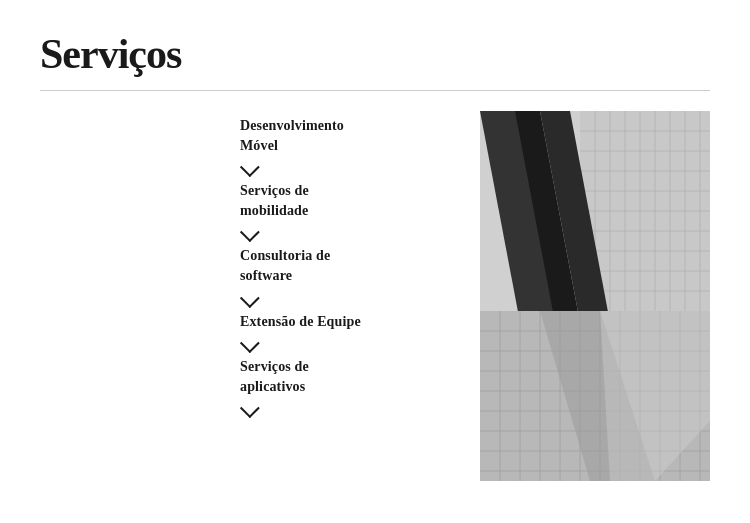  Describe the element at coordinates (249, 234) in the screenshot. I see `chevron-button-servicos-mobilidade` at that location.